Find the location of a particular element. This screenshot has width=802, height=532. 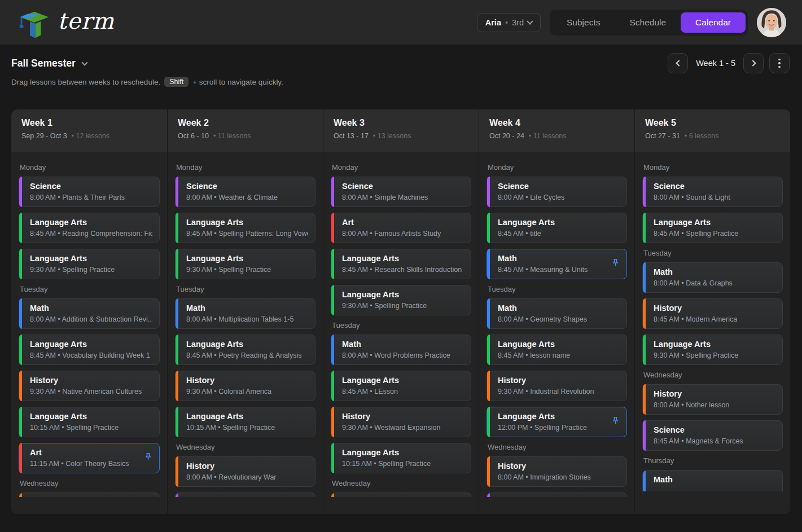

lesson-card: Science8:00 AM • Plants & Their Parts is located at coordinates (89, 192).